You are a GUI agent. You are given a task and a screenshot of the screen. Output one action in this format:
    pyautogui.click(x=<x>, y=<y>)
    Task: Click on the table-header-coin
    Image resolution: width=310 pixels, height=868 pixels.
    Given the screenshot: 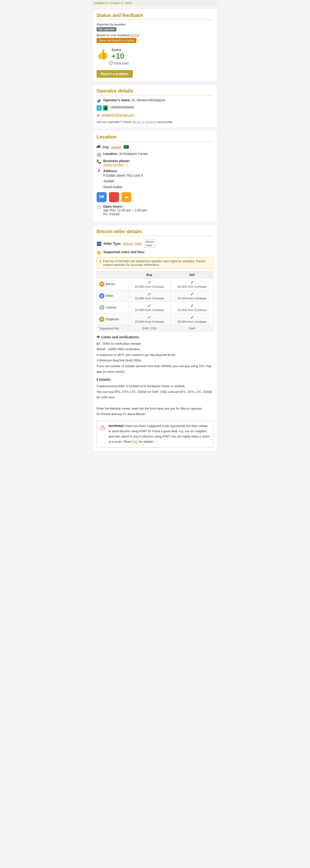 What is the action you would take?
    pyautogui.click(x=113, y=275)
    